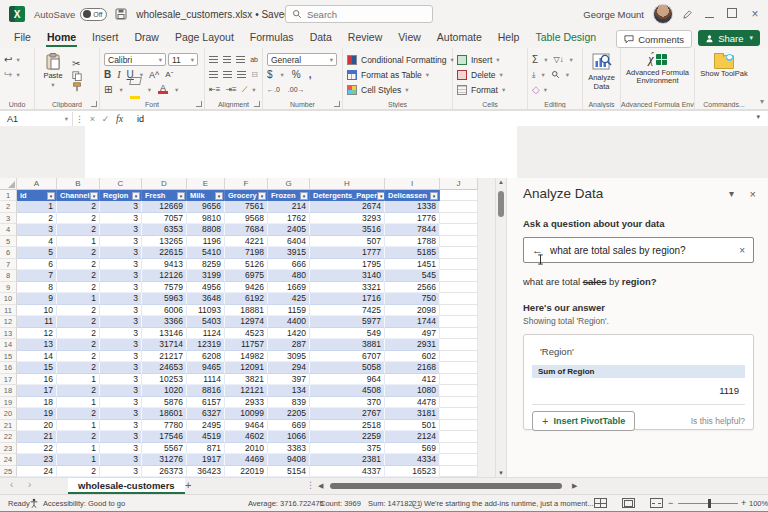  Describe the element at coordinates (52, 84) in the screenshot. I see `paste-dropdown-icon: ▾` at that location.